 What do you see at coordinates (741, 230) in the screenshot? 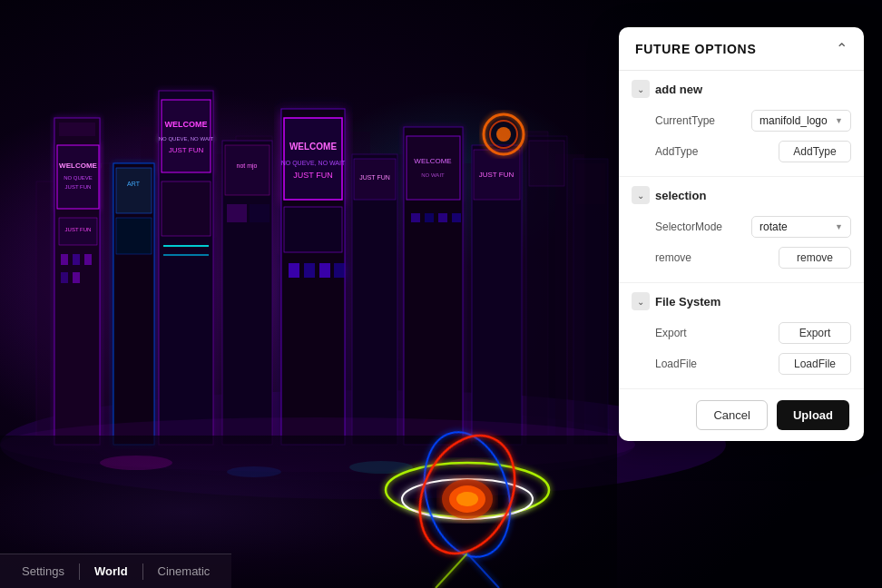
I see `section-selection: ⌄ selection SelectorMode rotate ▼ remove…` at bounding box center [741, 230].